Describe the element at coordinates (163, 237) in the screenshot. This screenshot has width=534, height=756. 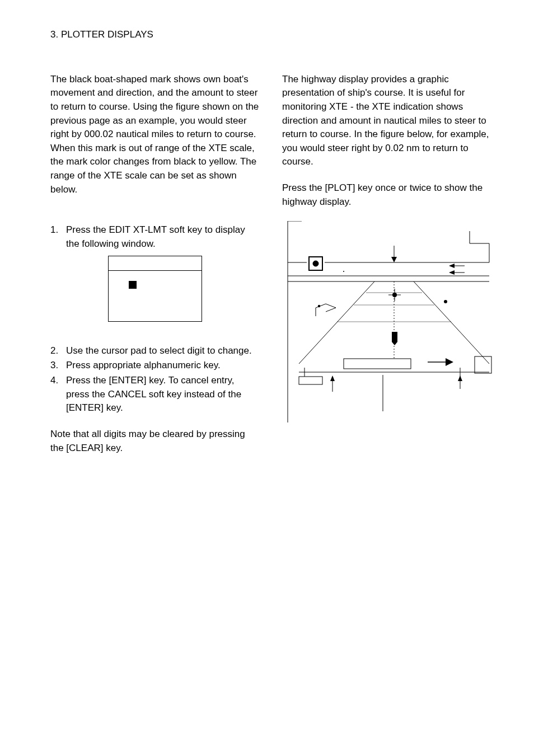
I see `step-text: Press the EDIT XT-LMT soft key to displa…` at that location.